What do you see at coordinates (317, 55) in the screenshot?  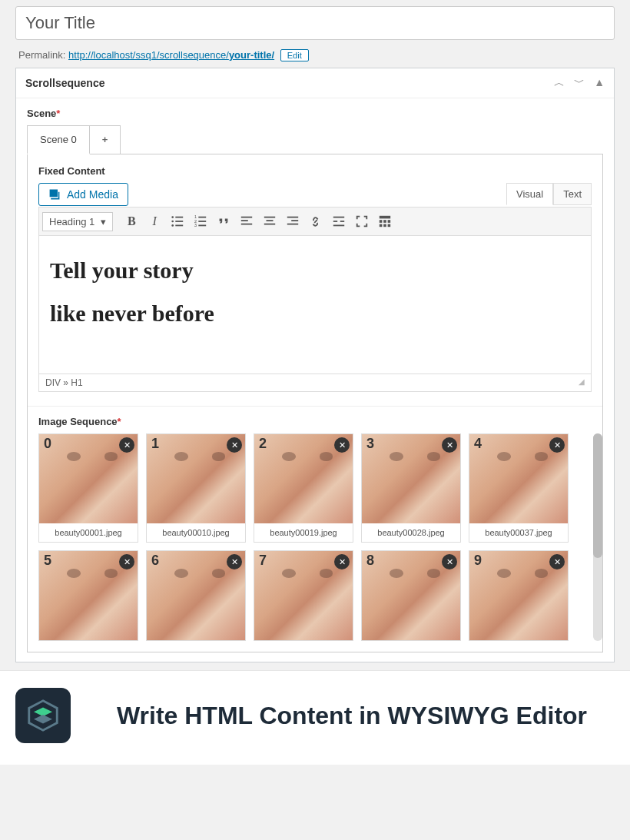 I see `permalink-row: Permalink: http://localhost/ssq1/scrolls…` at bounding box center [317, 55].